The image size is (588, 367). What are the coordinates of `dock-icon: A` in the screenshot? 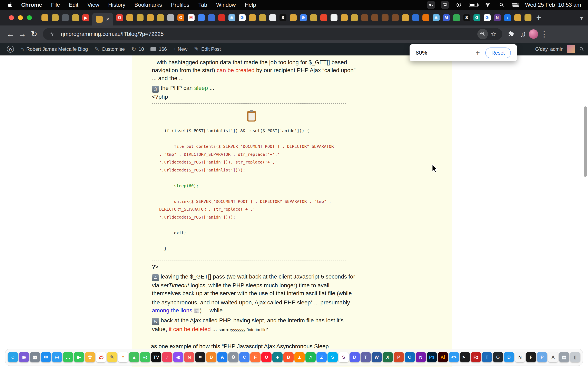 It's located at (222, 357).